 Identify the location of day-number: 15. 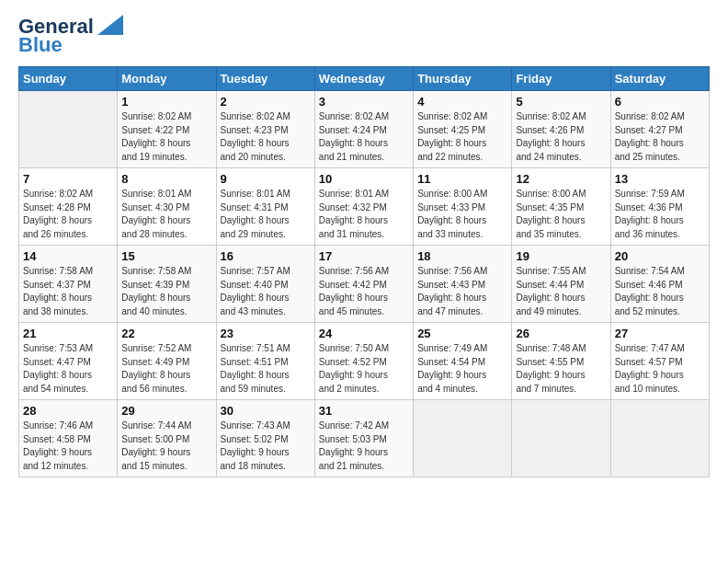
(166, 256).